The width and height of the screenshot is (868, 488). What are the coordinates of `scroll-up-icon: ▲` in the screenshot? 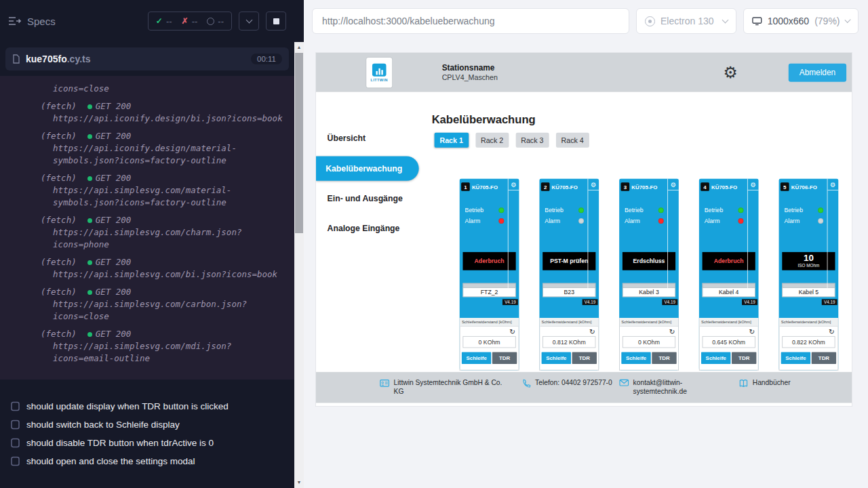 It's located at (299, 47).